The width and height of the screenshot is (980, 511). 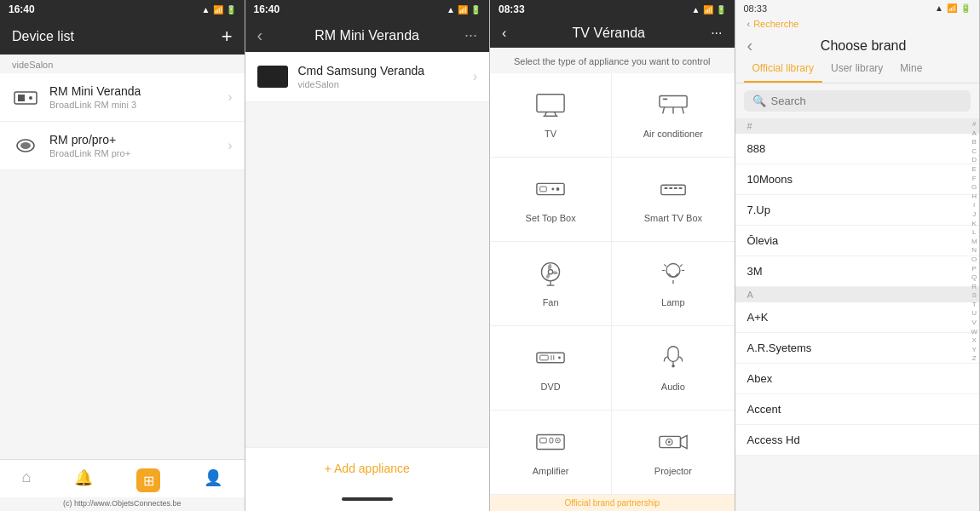 What do you see at coordinates (775, 24) in the screenshot?
I see `recherche-label: Recherche` at bounding box center [775, 24].